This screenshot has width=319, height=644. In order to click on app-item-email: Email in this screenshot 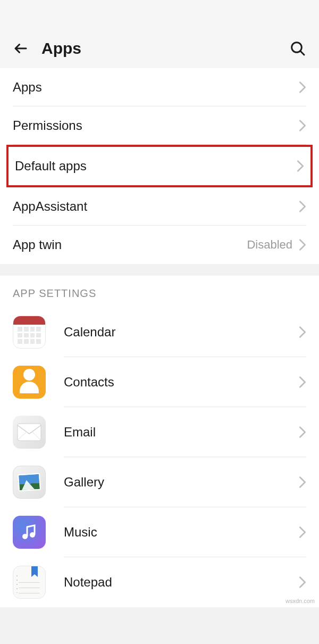, I will do `click(160, 432)`.